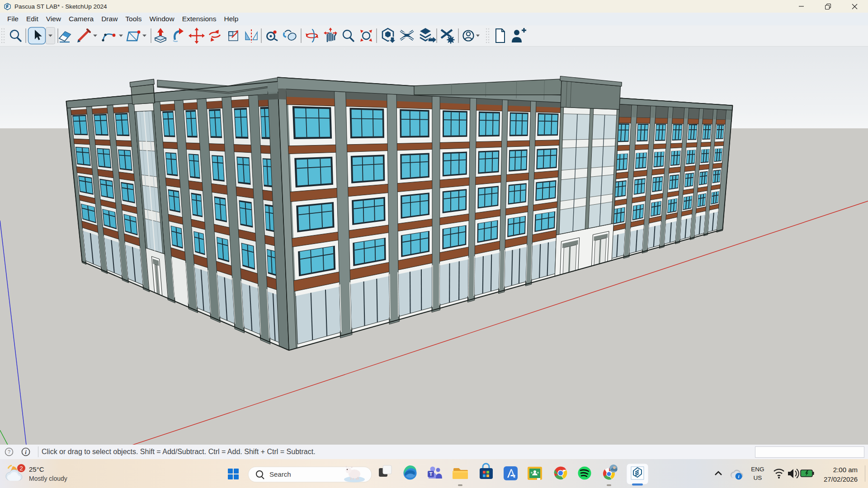 The width and height of the screenshot is (868, 488). What do you see at coordinates (841, 479) in the screenshot?
I see `svg-text: 27/02/2026` at bounding box center [841, 479].